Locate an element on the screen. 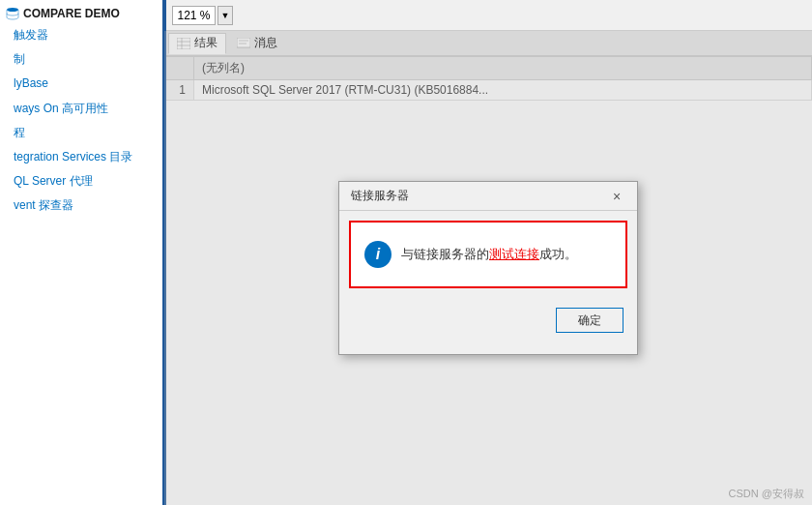 The height and width of the screenshot is (505, 812). modal-footer: 确定 is located at coordinates (488, 320).